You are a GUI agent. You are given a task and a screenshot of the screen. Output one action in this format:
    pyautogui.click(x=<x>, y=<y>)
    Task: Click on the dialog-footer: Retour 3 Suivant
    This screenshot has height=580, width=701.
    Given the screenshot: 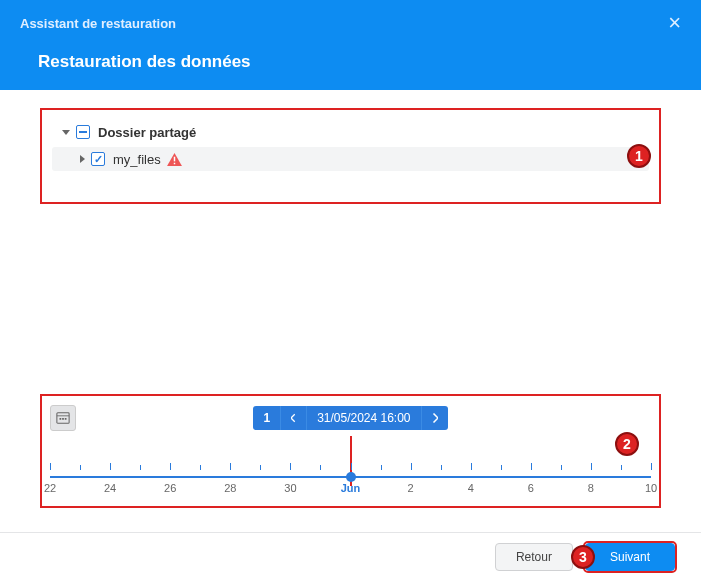 What is the action you would take?
    pyautogui.click(x=350, y=556)
    